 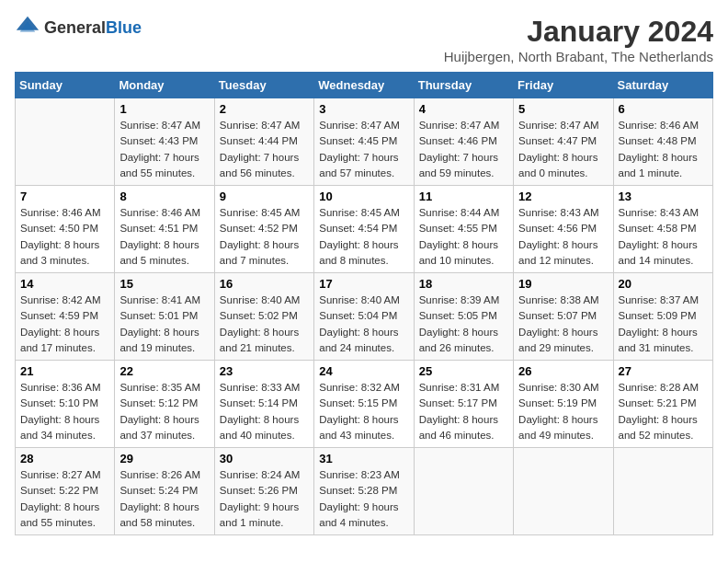 What do you see at coordinates (265, 261) in the screenshot?
I see `day-info-line: and 7 minutes.` at bounding box center [265, 261].